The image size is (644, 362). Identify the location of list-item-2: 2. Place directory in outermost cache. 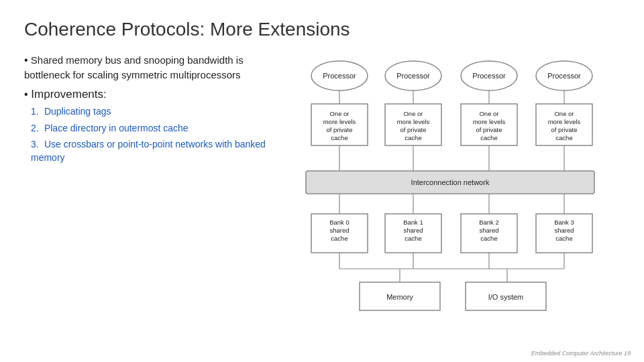
(158, 129).